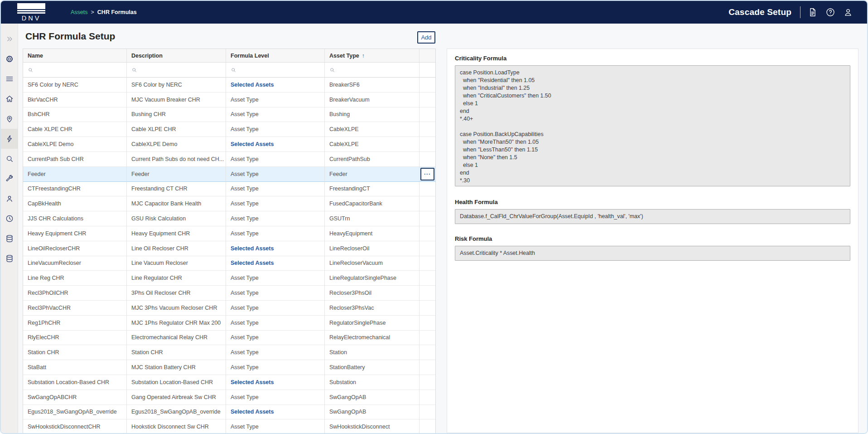 Image resolution: width=868 pixels, height=434 pixels. Describe the element at coordinates (70, 36) in the screenshot. I see `page-title: CHR Formula Setup` at that location.